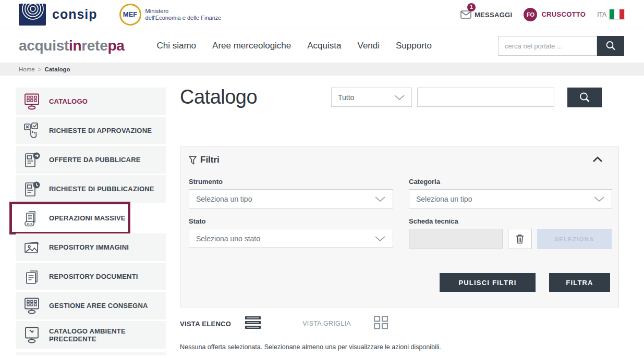 The image size is (644, 358). Describe the element at coordinates (471, 7) in the screenshot. I see `messages-badge: 1` at that location.